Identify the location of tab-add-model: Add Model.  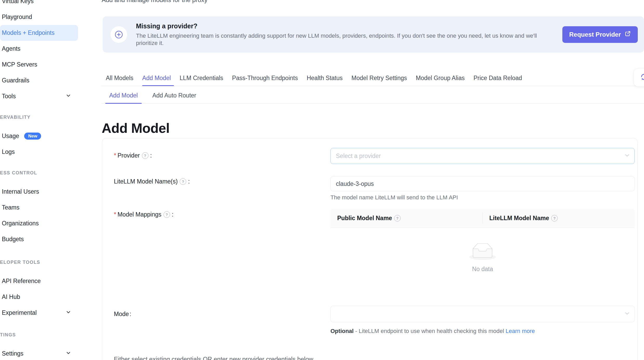
(157, 78).